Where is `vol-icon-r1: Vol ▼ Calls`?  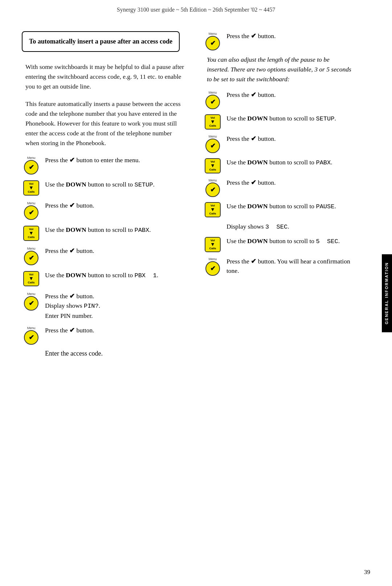 vol-icon-r1: Vol ▼ Calls is located at coordinates (213, 122).